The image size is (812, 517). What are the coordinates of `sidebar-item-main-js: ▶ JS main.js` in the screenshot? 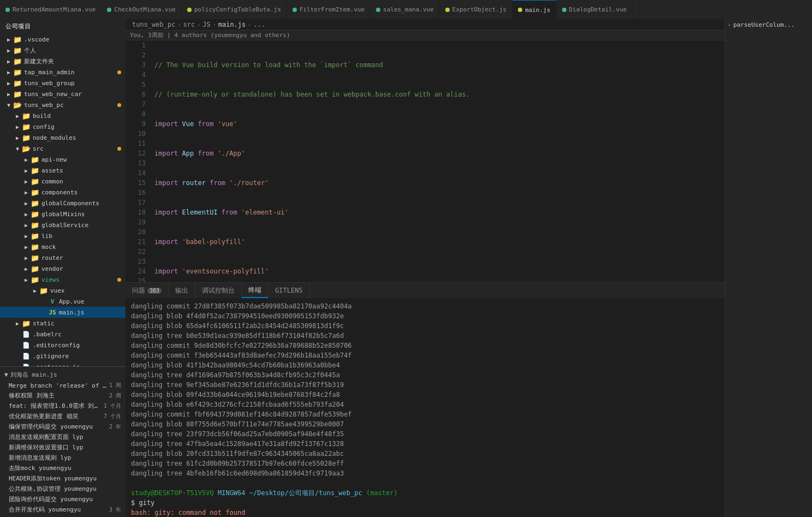 It's located at (63, 312).